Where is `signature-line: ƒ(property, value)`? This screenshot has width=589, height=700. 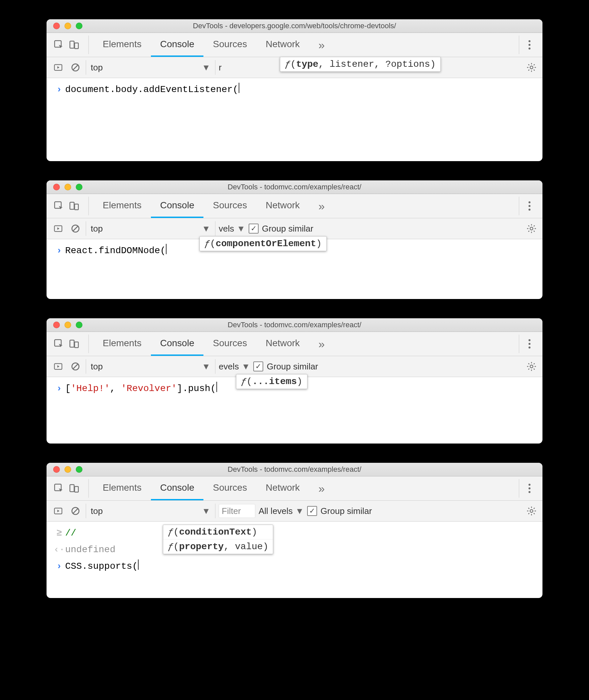
signature-line: ƒ(property, value) is located at coordinates (218, 547).